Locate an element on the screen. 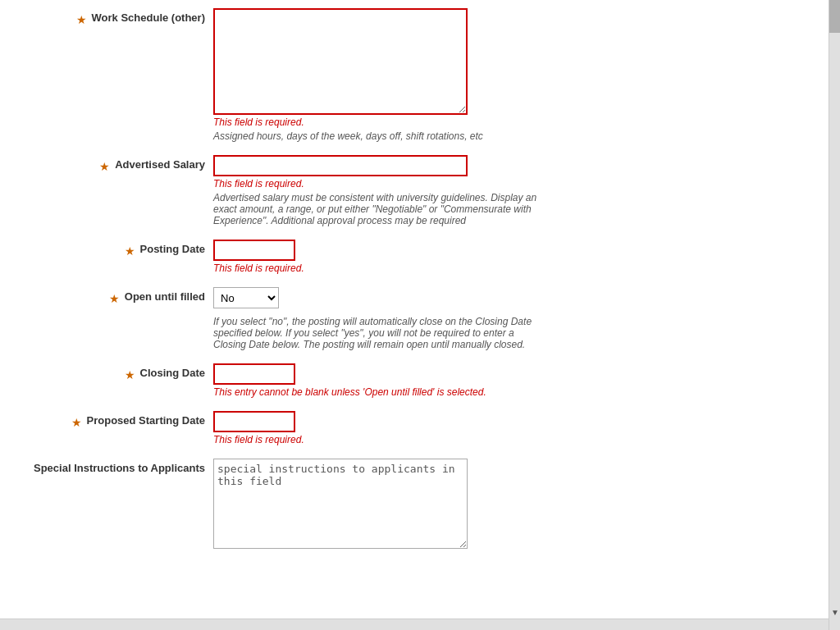  work-schedule-label-col: ★ Work Schedule (other) is located at coordinates (115, 17).